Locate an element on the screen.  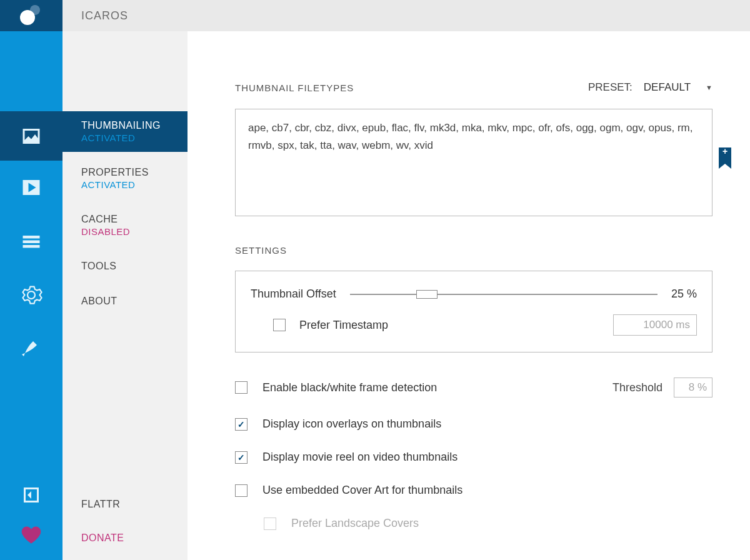
sidebar-item-thumbnailing: THUMBNAILING ACTIVATED is located at coordinates (125, 131).